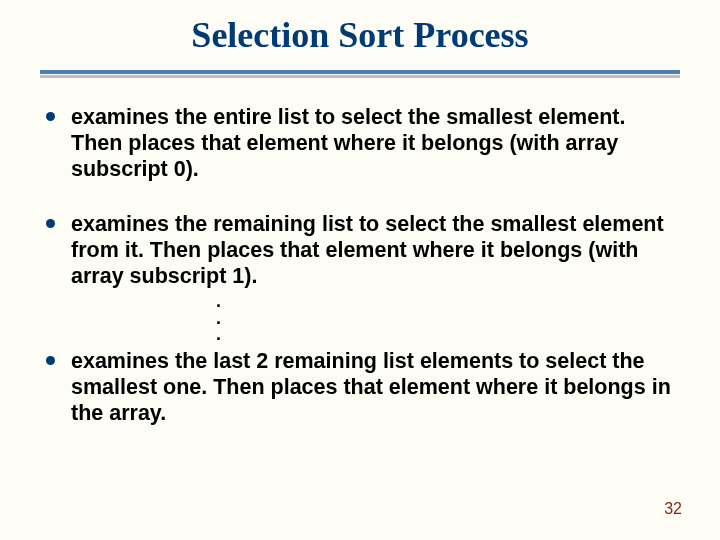 The height and width of the screenshot is (540, 720). I want to click on bullet-text: examines the entire list to select the s…, so click(372, 144).